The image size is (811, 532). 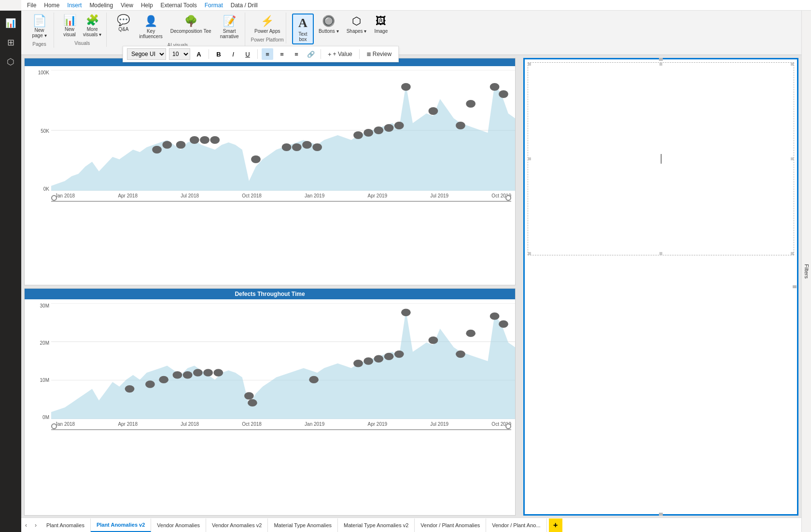 What do you see at coordinates (244, 5) in the screenshot?
I see `menu-data-drill: Data / Drill` at bounding box center [244, 5].